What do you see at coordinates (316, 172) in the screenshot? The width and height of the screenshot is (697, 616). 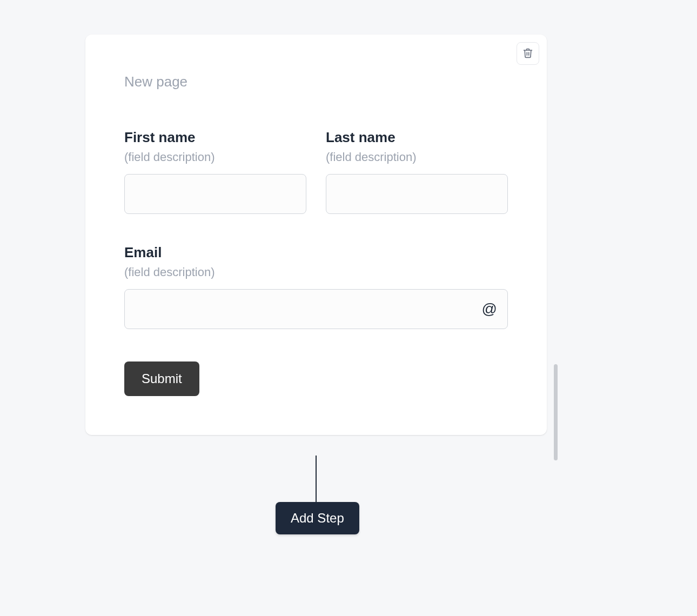 I see `form-row-names: First name (field description) Last name…` at bounding box center [316, 172].